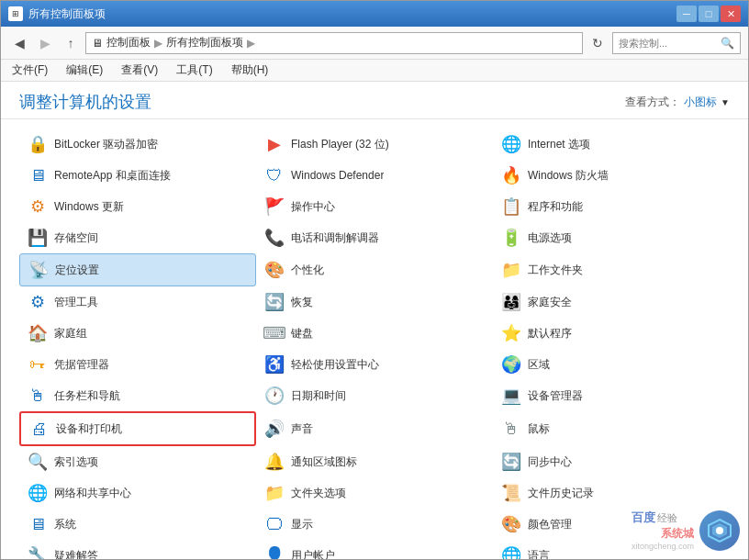 Image resolution: width=749 pixels, height=560 pixels. What do you see at coordinates (138, 524) in the screenshot?
I see `item-system: 🖥 系统` at bounding box center [138, 524].